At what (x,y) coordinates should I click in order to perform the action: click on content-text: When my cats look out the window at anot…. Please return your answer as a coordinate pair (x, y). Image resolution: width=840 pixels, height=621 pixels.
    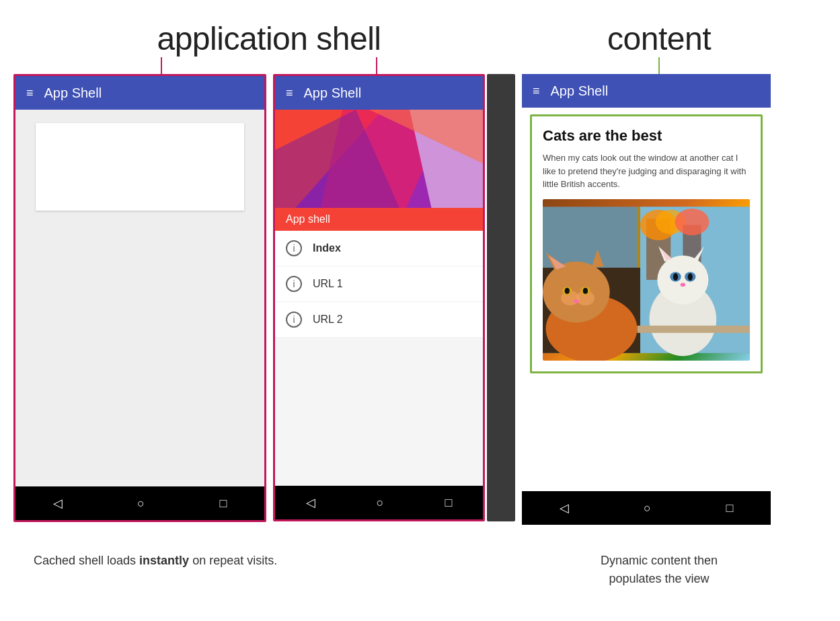
    Looking at the image, I should click on (646, 171).